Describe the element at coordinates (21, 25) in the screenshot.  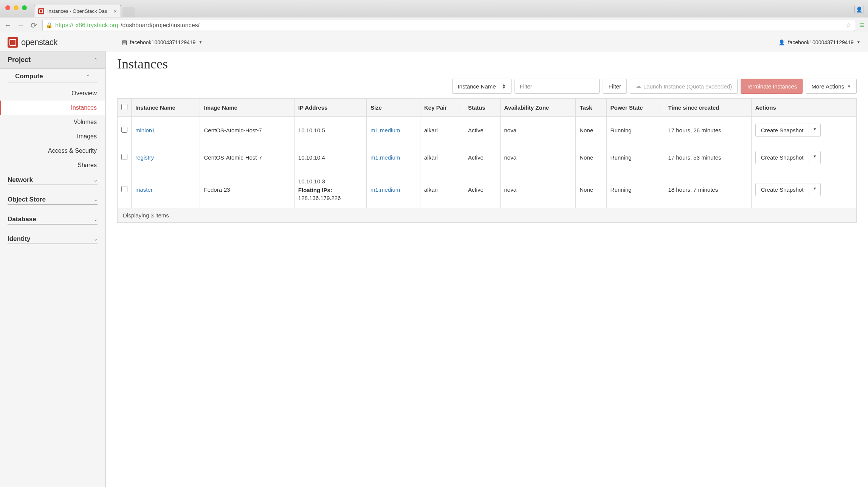
I see `forward-button: →` at that location.